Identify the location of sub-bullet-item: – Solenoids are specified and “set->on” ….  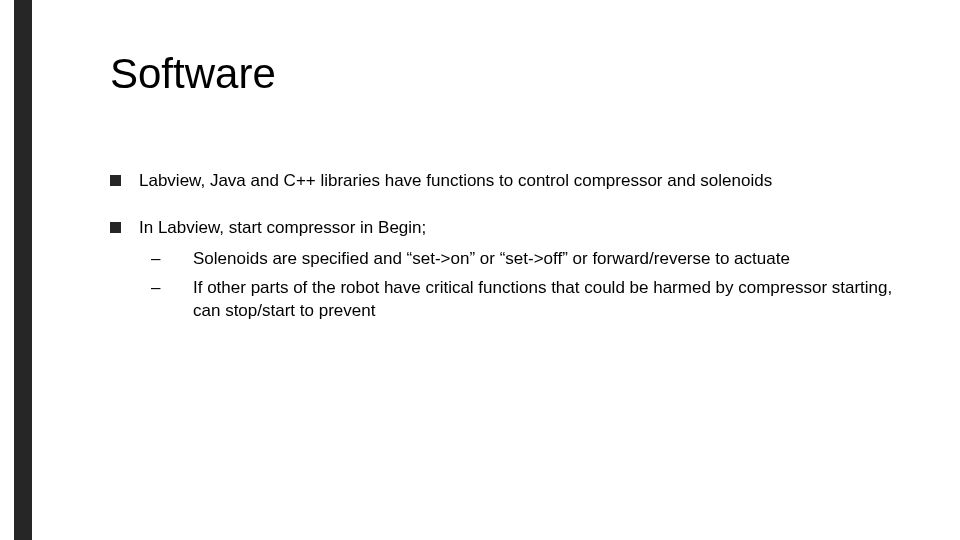
(520, 260).